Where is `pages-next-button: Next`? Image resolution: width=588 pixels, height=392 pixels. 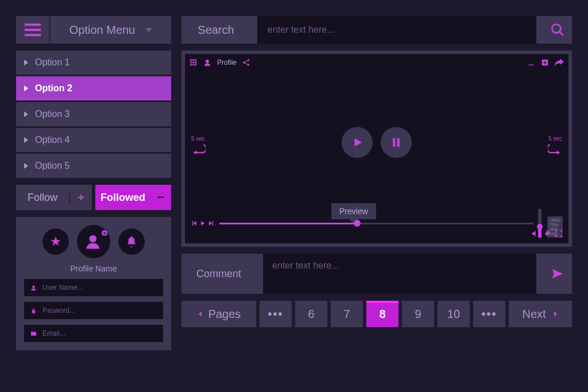 pages-next-button: Next is located at coordinates (540, 314).